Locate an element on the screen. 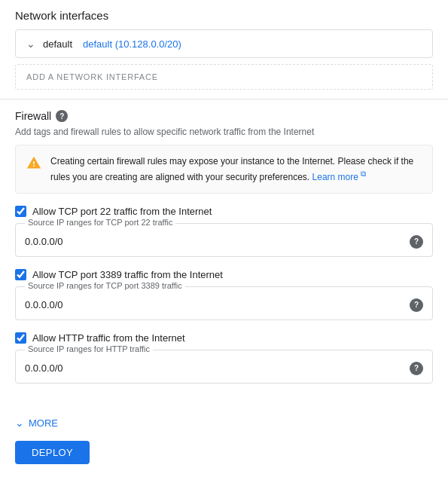  tcp3389-checkbox is located at coordinates (21, 274).